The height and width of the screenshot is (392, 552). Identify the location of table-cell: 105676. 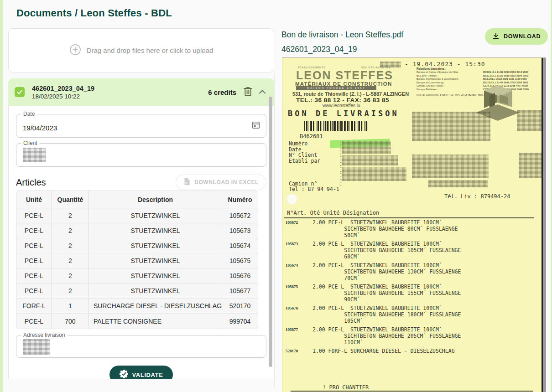
(240, 276).